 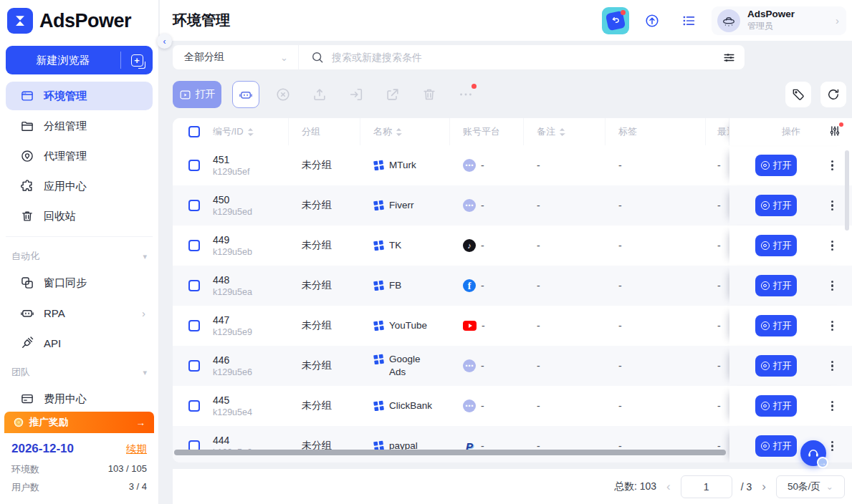 What do you see at coordinates (835, 132) in the screenshot?
I see `column-settings-button` at bounding box center [835, 132].